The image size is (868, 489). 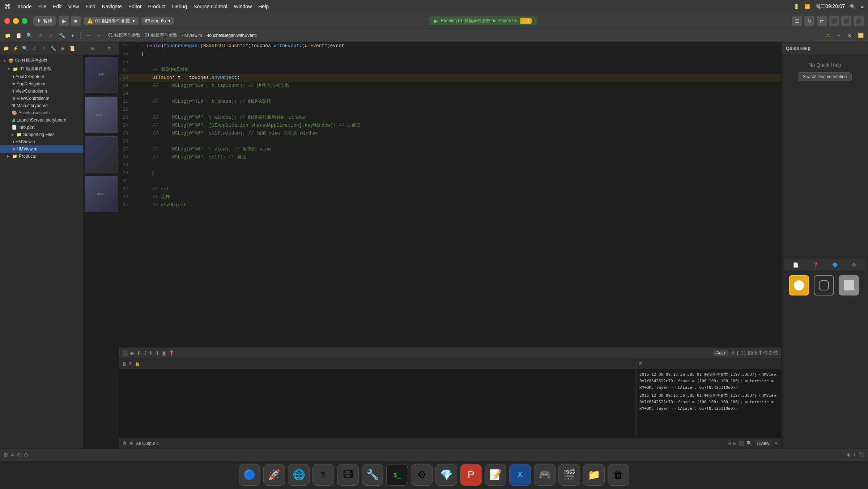 What do you see at coordinates (422, 475) in the screenshot?
I see `dock-settings: ⚙` at bounding box center [422, 475].